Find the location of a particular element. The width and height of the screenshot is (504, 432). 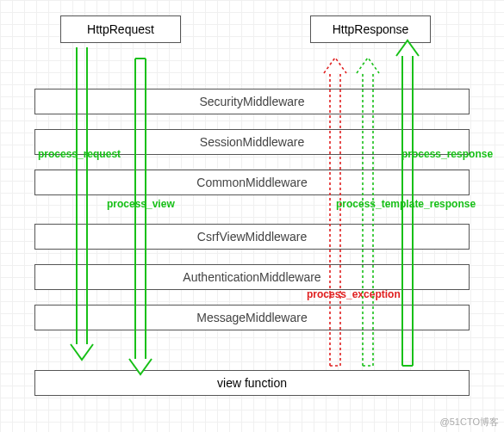

process-view-label: process_view is located at coordinates (141, 204).